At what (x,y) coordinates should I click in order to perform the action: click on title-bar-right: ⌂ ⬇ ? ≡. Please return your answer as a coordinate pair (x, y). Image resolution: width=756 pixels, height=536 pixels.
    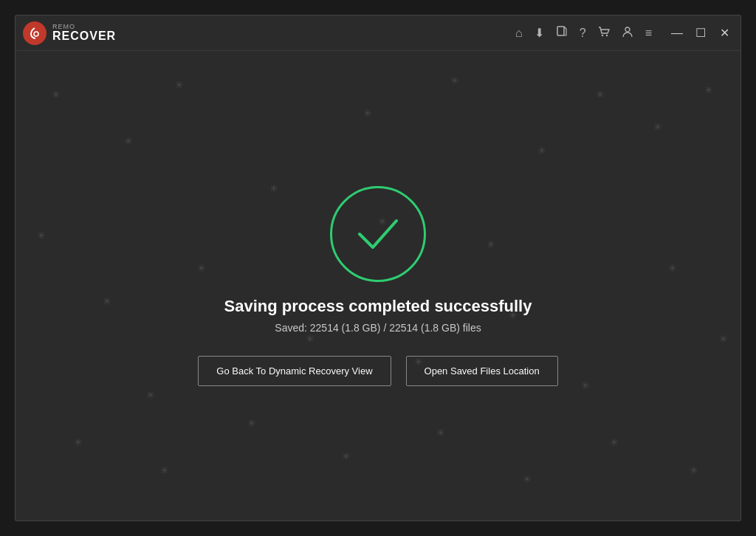
    Looking at the image, I should click on (623, 33).